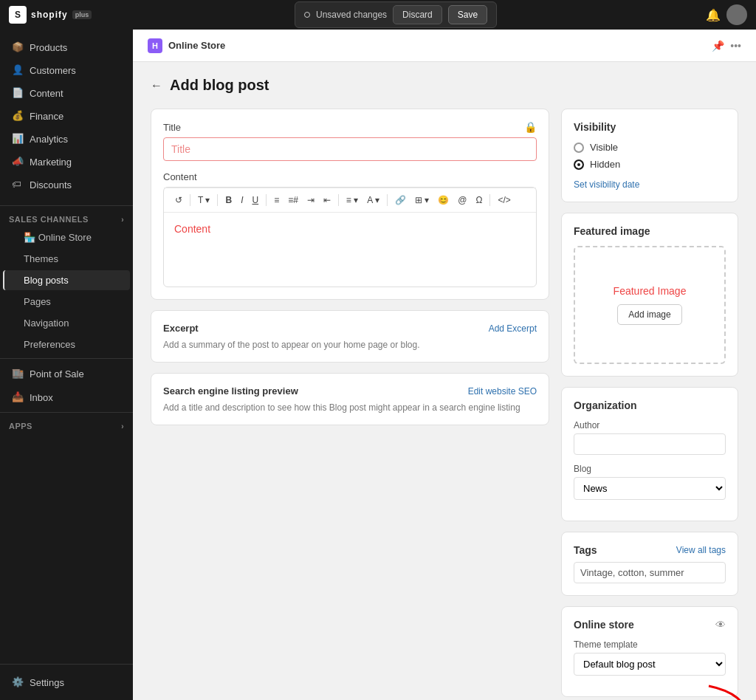  I want to click on sidebar-item-themes: Themes, so click(66, 258).